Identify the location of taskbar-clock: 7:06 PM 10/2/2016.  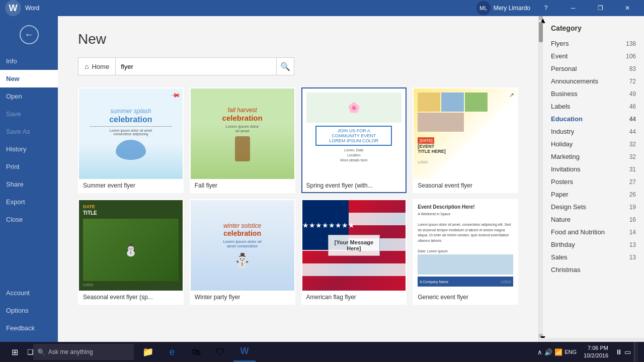
(596, 352).